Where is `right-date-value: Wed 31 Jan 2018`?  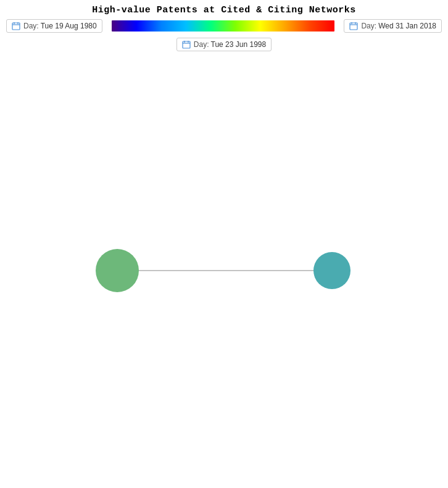
right-date-value: Wed 31 Jan 2018 is located at coordinates (407, 26).